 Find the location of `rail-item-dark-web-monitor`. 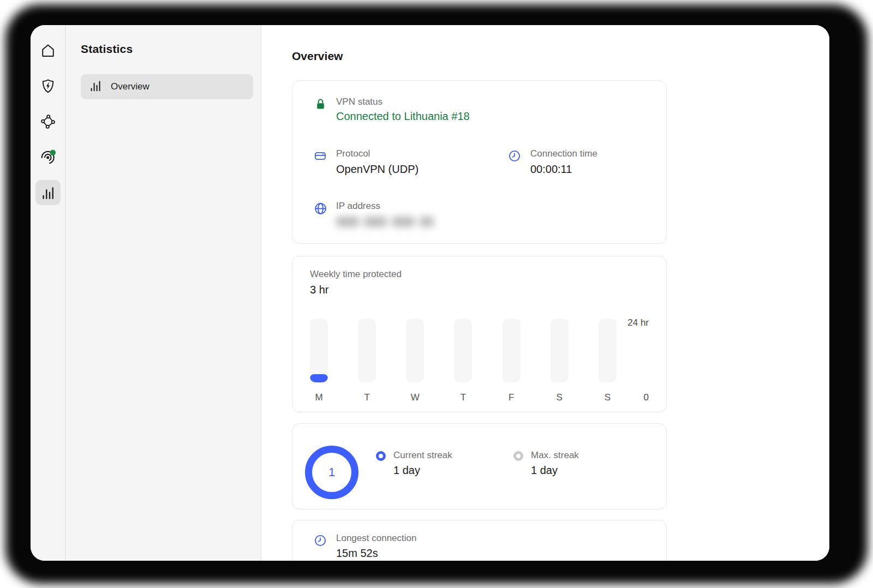

rail-item-dark-web-monitor is located at coordinates (48, 157).